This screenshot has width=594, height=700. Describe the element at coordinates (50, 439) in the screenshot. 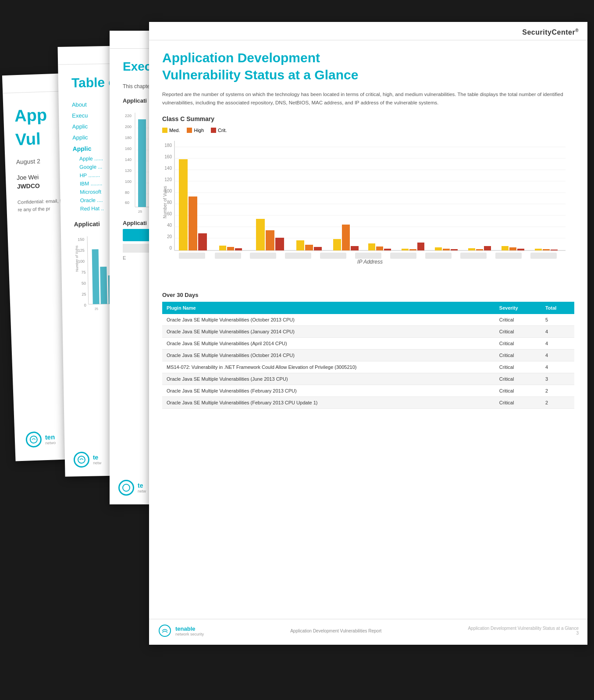

I see `tenable-label-p1: ten netwo` at that location.